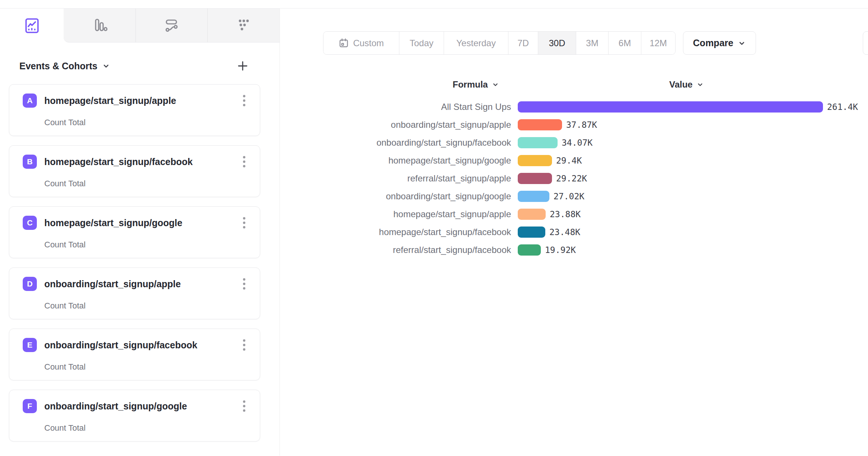  What do you see at coordinates (344, 43) in the screenshot?
I see `calendar-icon` at bounding box center [344, 43].